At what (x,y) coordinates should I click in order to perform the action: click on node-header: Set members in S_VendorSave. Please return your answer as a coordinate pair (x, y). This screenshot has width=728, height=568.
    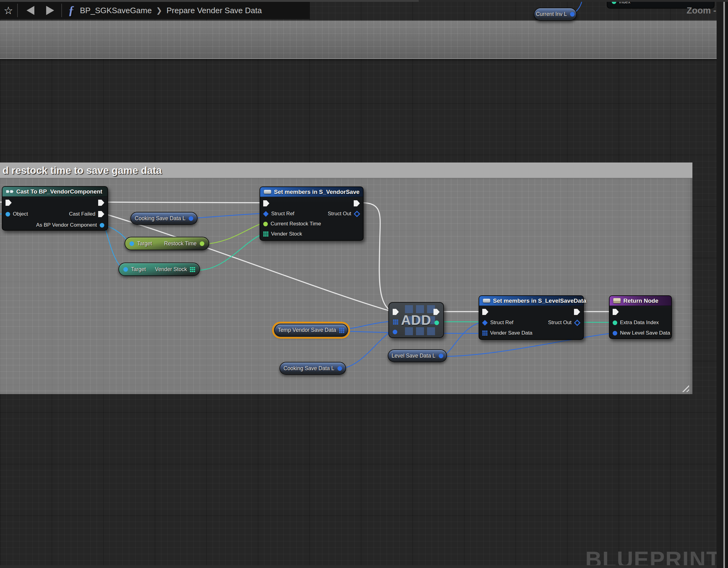
    Looking at the image, I should click on (311, 192).